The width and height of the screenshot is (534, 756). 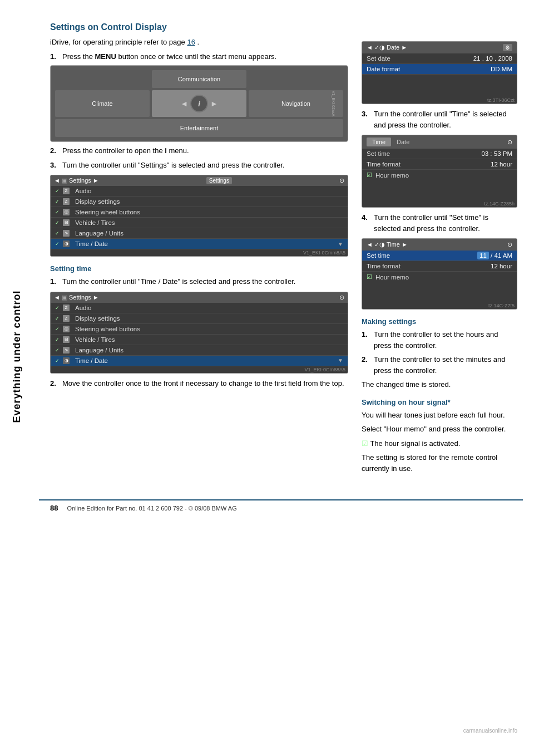 I want to click on s2-time-check: ✓, so click(x=57, y=361).